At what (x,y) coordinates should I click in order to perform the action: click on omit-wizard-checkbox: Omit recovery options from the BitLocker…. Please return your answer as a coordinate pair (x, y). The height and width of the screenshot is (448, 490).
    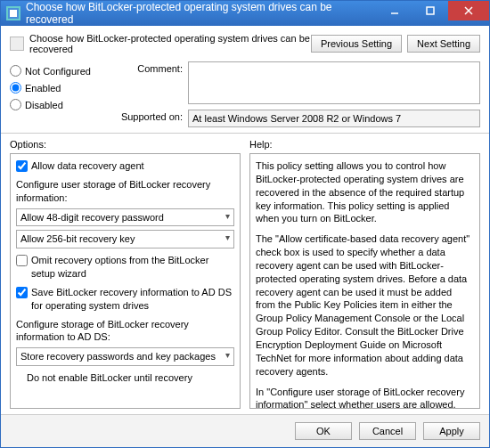
    Looking at the image, I should click on (125, 267).